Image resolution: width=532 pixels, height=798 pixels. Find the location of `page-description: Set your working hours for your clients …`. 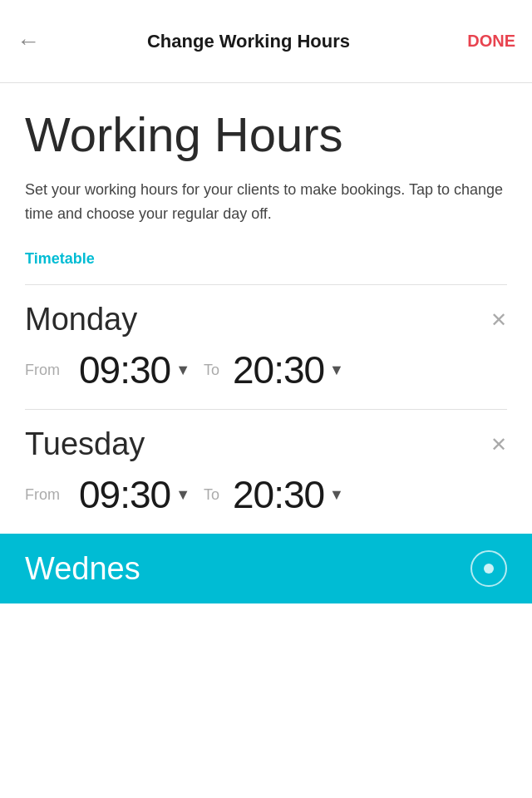

page-description: Set your working hours for your clients … is located at coordinates (266, 202).